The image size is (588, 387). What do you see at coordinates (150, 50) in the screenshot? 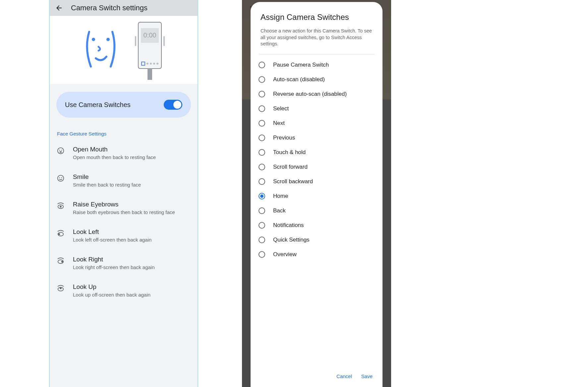
I see `phone-stand-icon: 0:00` at bounding box center [150, 50].